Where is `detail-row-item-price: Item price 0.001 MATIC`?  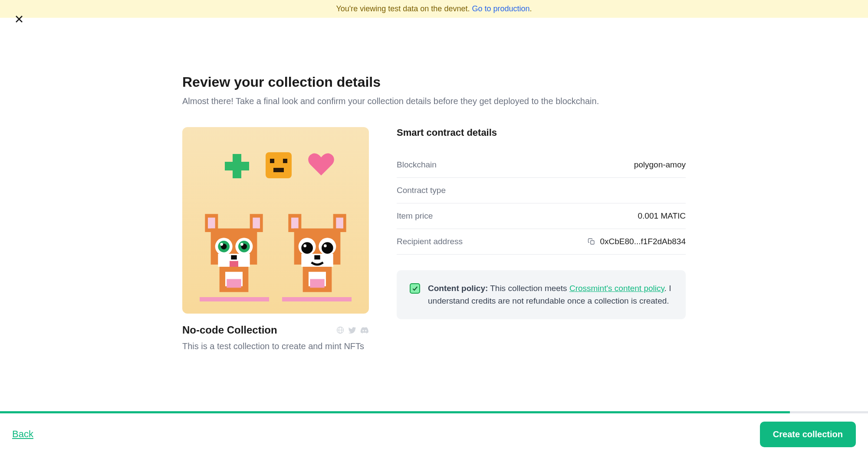 detail-row-item-price: Item price 0.001 MATIC is located at coordinates (541, 216).